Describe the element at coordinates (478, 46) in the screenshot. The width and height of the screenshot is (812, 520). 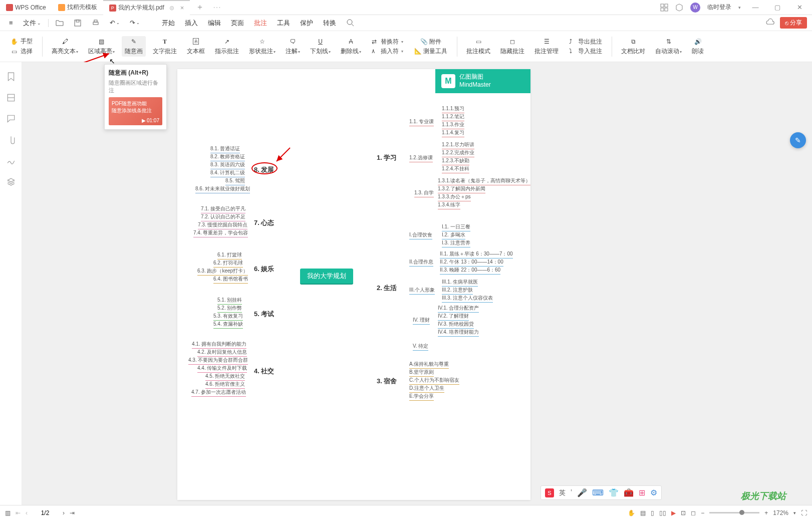
I see `annotation-mode: ▭批注模式` at that location.